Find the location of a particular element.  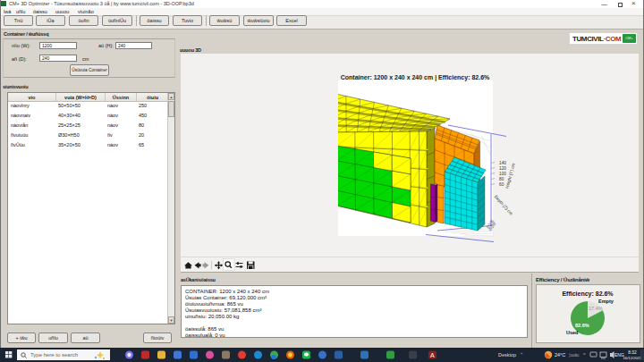

svg-text: Height (Y) cm is located at coordinates (510, 176).